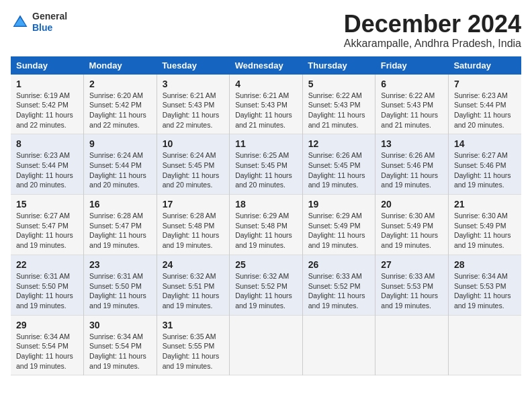 The width and height of the screenshot is (532, 411). Describe the element at coordinates (47, 325) in the screenshot. I see `day-number: 29` at that location.